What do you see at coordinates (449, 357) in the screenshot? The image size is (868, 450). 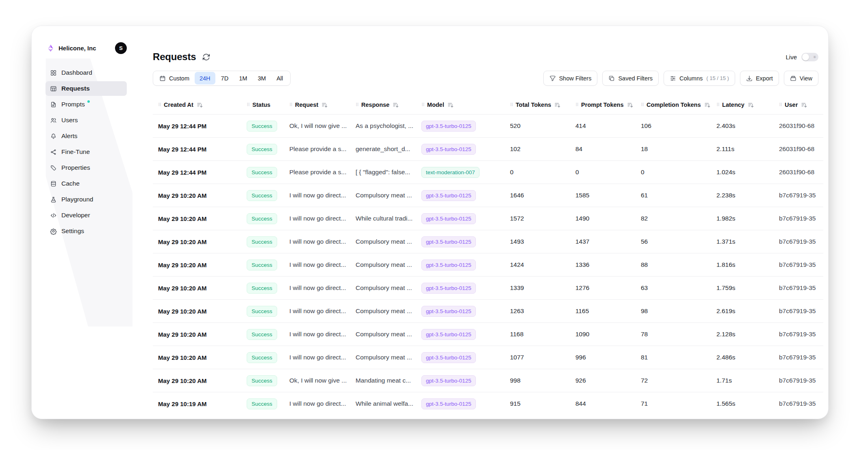 I see `model-badge: gpt-3.5-turbo-0125` at bounding box center [449, 357].